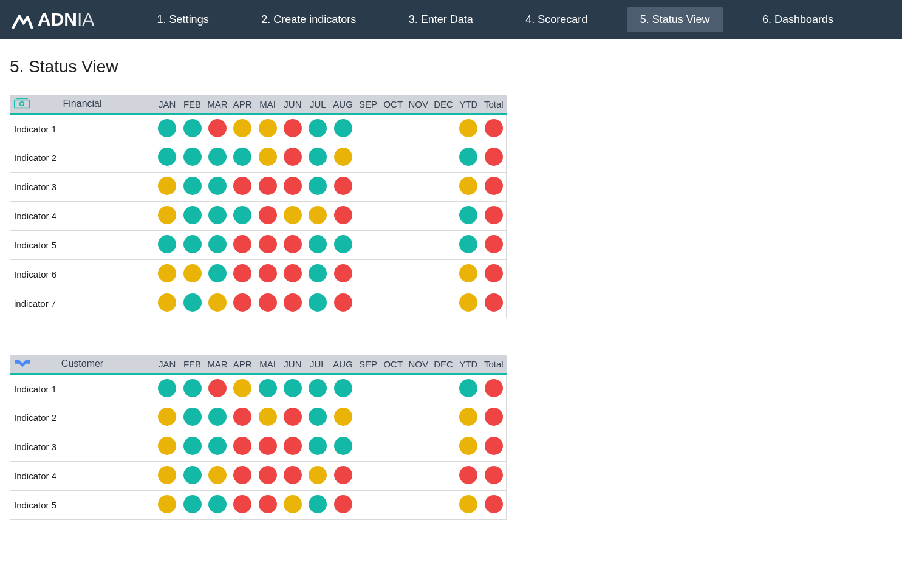  What do you see at coordinates (83, 275) in the screenshot?
I see `row-label: Indicator 6` at bounding box center [83, 275].